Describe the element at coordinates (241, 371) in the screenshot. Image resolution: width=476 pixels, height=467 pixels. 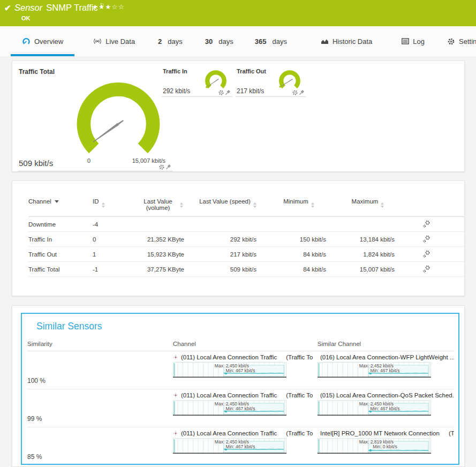
I see `similar-row: 100 % (011) Local Area Connection Traffi…` at that location.